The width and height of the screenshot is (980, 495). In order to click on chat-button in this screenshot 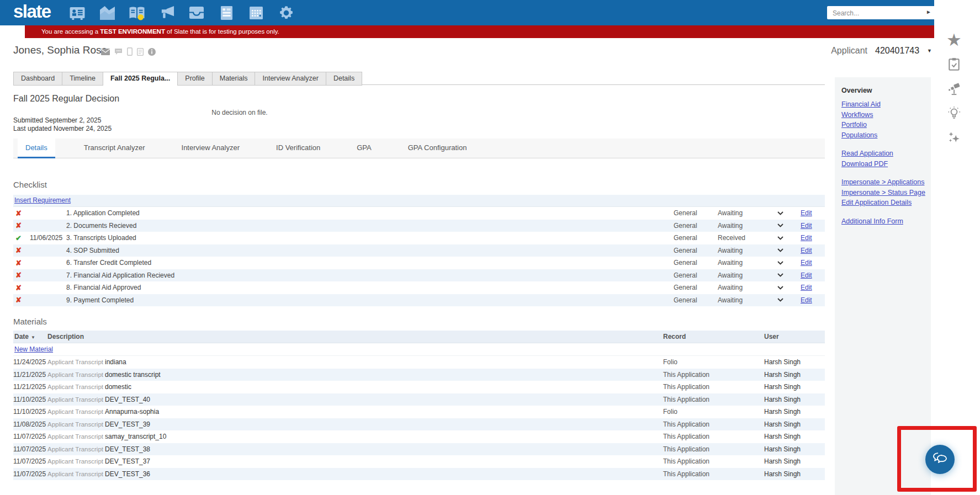, I will do `click(940, 459)`.